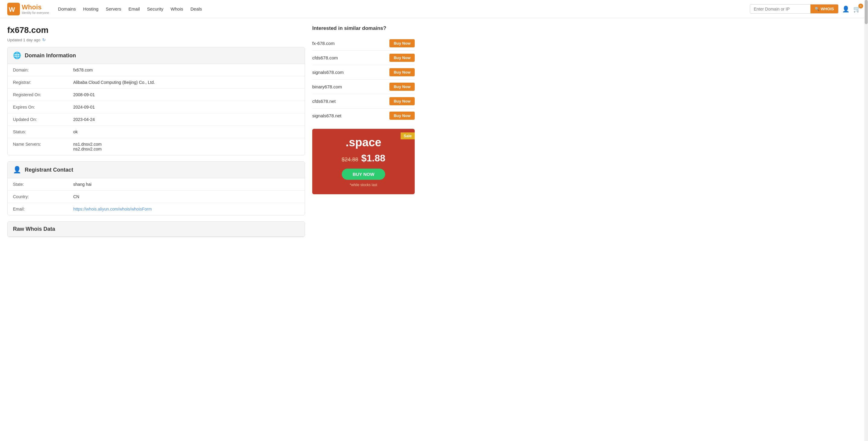  Describe the element at coordinates (402, 101) in the screenshot. I see `buy-button-4: Buy Now` at that location.